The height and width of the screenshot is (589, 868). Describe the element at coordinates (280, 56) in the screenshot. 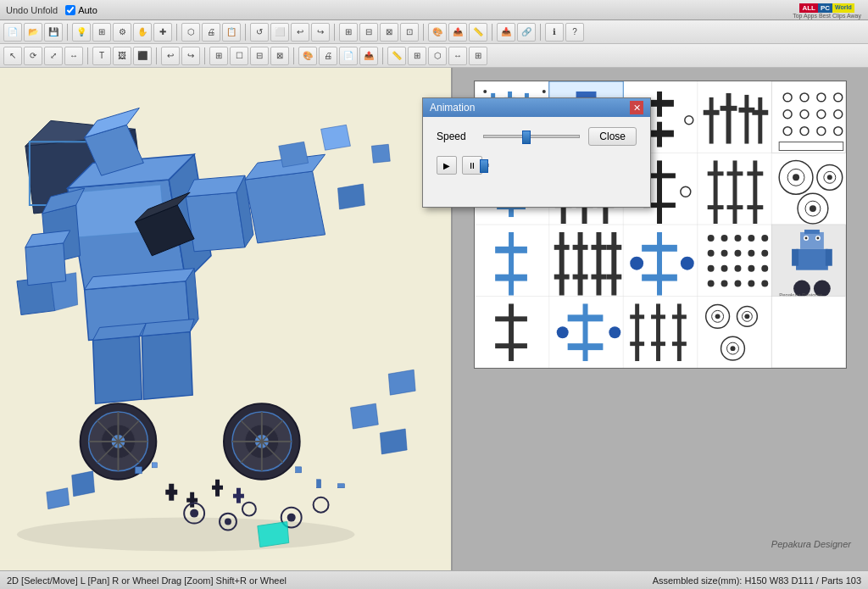

I see `split3-icon: ⊠` at that location.